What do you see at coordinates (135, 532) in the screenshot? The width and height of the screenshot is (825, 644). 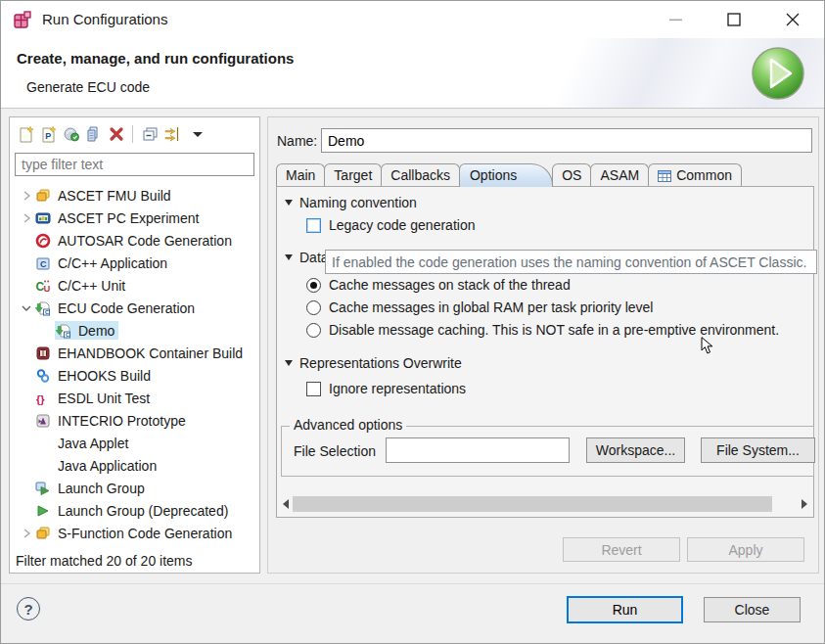 I see `tree-item-s-function-code-generation: S-Function Code Generation` at bounding box center [135, 532].